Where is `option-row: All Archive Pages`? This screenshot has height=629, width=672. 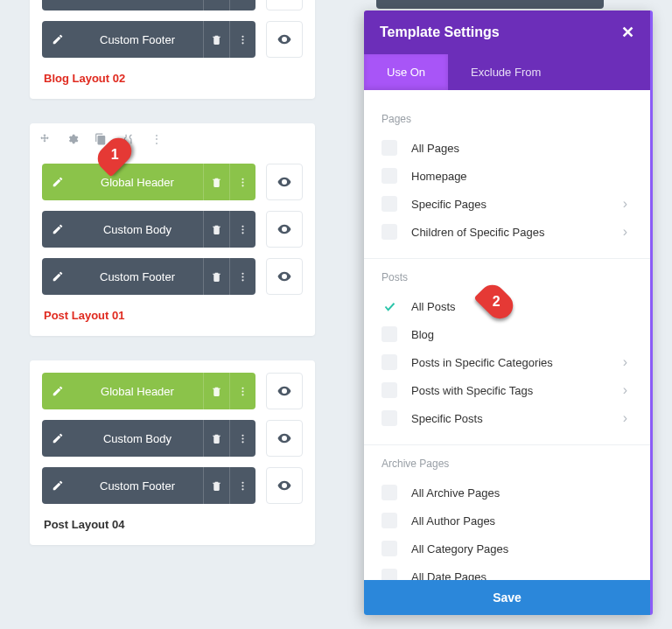 option-row: All Archive Pages is located at coordinates (508, 493).